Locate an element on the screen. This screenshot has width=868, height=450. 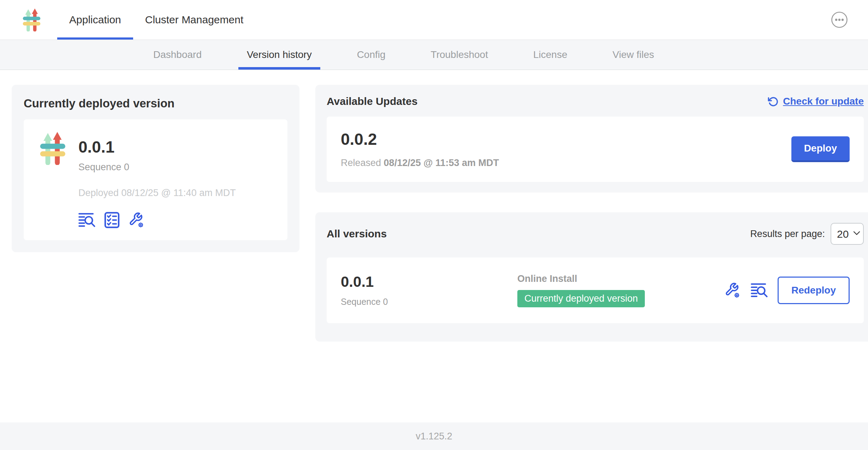
current-version-actions is located at coordinates (157, 220).